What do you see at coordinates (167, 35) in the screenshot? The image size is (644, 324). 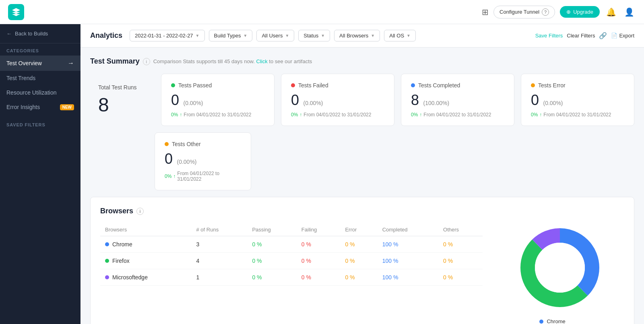 I see `date-range-dropdown: 2022-01-31 - 2022-02-27 ▼` at bounding box center [167, 35].